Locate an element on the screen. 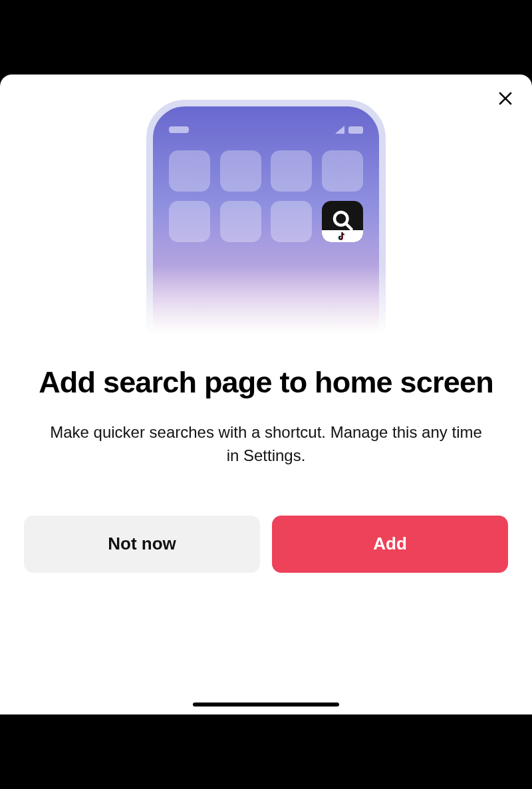 The height and width of the screenshot is (789, 532). search-shortcut-tile is located at coordinates (342, 222).